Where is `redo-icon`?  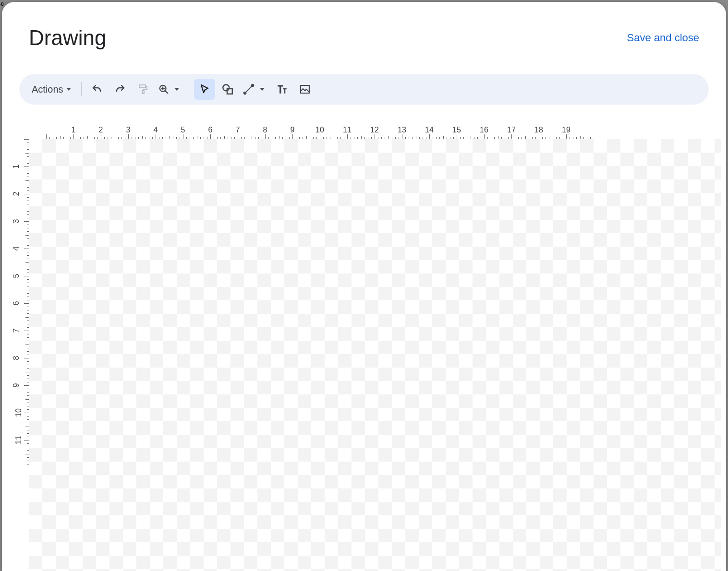
redo-icon is located at coordinates (120, 89).